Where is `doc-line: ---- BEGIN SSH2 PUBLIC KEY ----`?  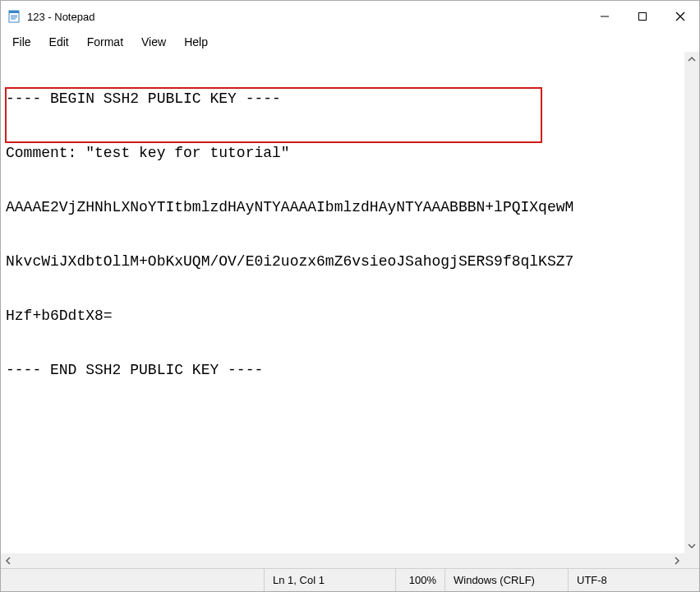 doc-line: ---- BEGIN SSH2 PUBLIC KEY ---- is located at coordinates (352, 99).